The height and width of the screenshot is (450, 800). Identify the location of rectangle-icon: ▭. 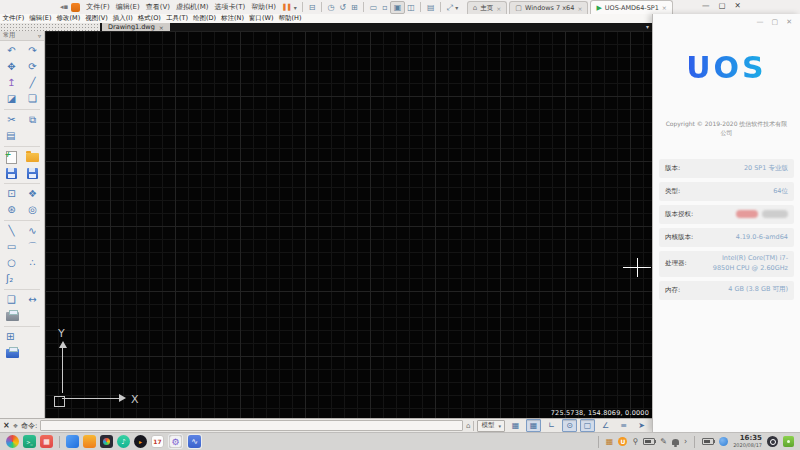
(12, 247).